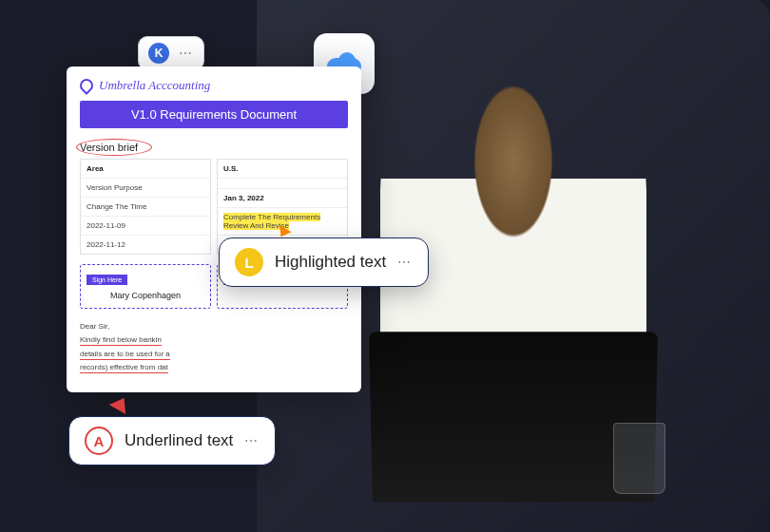 The width and height of the screenshot is (770, 532). Describe the element at coordinates (121, 404) in the screenshot. I see `cursor-red-icon` at that location.